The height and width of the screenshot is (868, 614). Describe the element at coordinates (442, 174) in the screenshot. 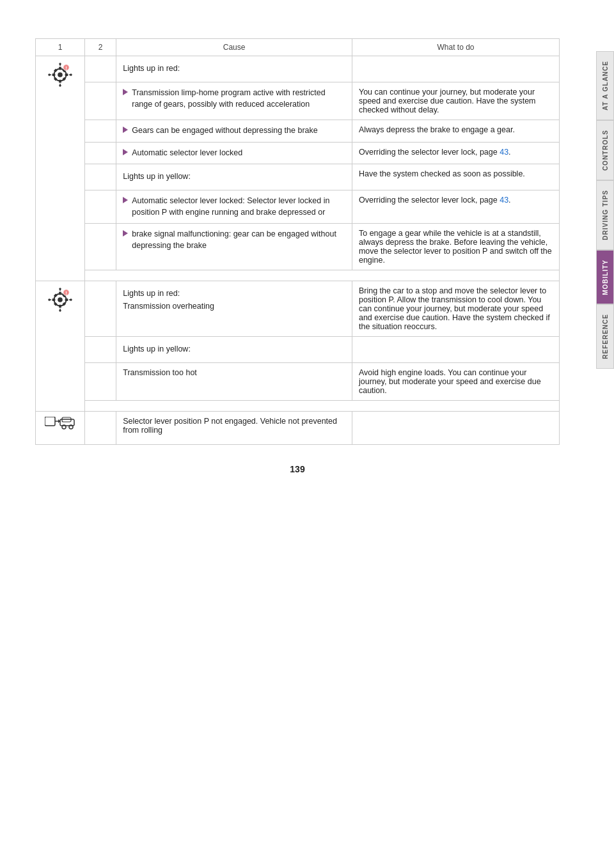

I see `what-text-yellow-intro: Have the system checked as soon as possi…` at that location.